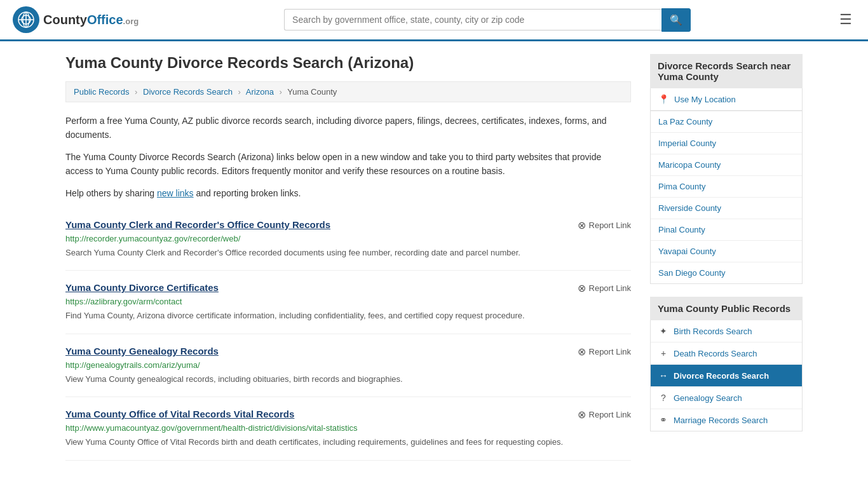  Describe the element at coordinates (726, 187) in the screenshot. I see `nearby-county-link-3: Pima County` at that location.